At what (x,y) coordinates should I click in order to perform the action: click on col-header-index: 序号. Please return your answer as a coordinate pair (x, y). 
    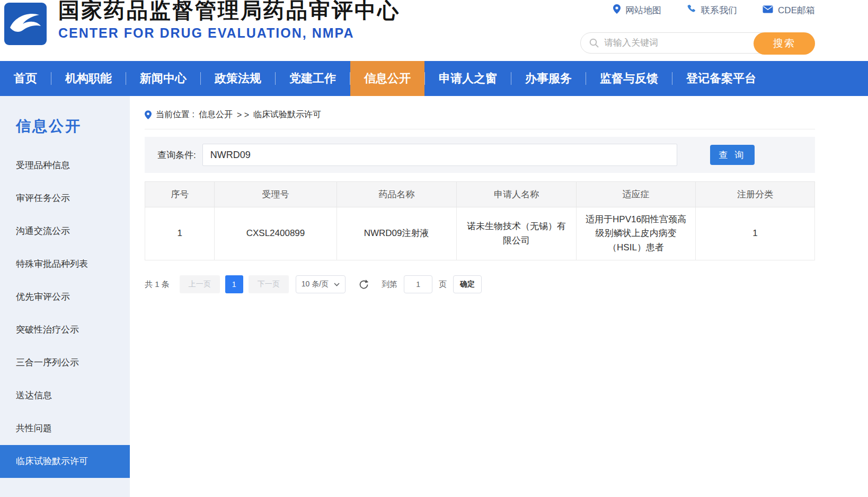
    Looking at the image, I should click on (180, 195).